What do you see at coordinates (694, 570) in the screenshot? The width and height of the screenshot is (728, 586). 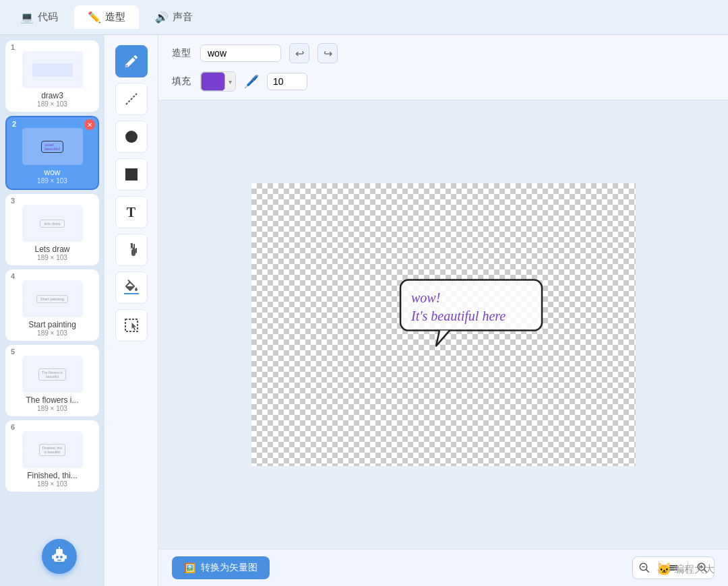 I see `watermark-text: 编程大大` at bounding box center [694, 570].